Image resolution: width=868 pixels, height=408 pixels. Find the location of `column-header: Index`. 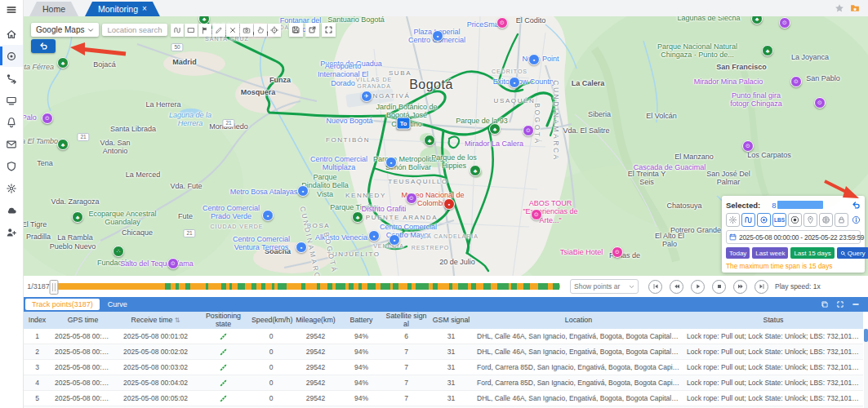

column-header: Index is located at coordinates (38, 320).